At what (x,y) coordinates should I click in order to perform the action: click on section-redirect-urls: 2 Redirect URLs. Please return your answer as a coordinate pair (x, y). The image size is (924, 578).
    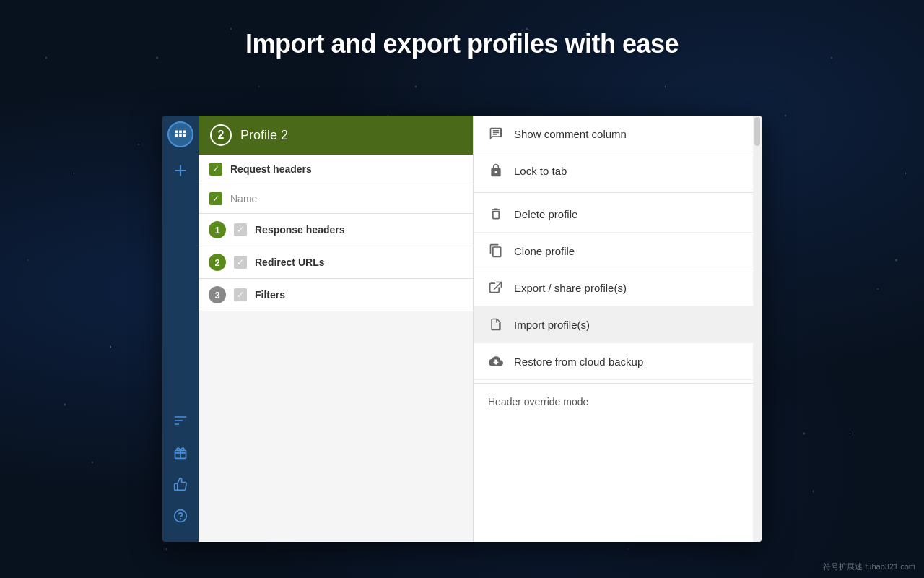
    Looking at the image, I should click on (336, 263).